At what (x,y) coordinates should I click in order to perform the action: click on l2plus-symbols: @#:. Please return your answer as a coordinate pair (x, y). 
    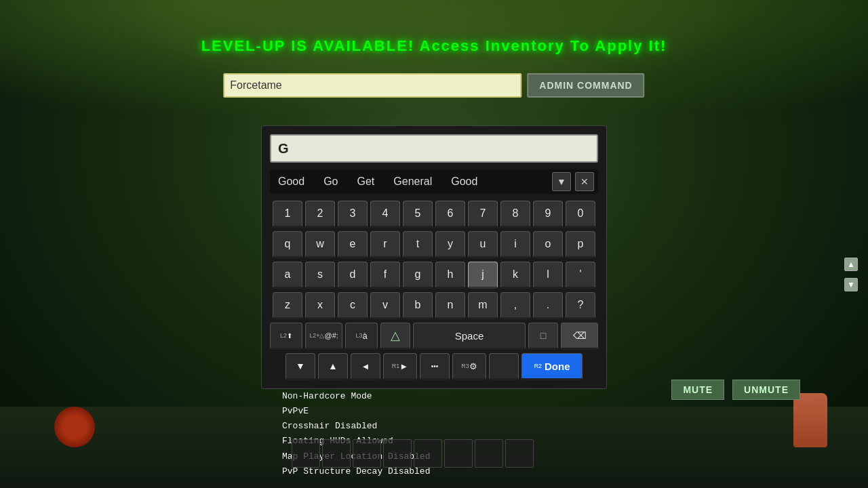
    Looking at the image, I should click on (331, 336).